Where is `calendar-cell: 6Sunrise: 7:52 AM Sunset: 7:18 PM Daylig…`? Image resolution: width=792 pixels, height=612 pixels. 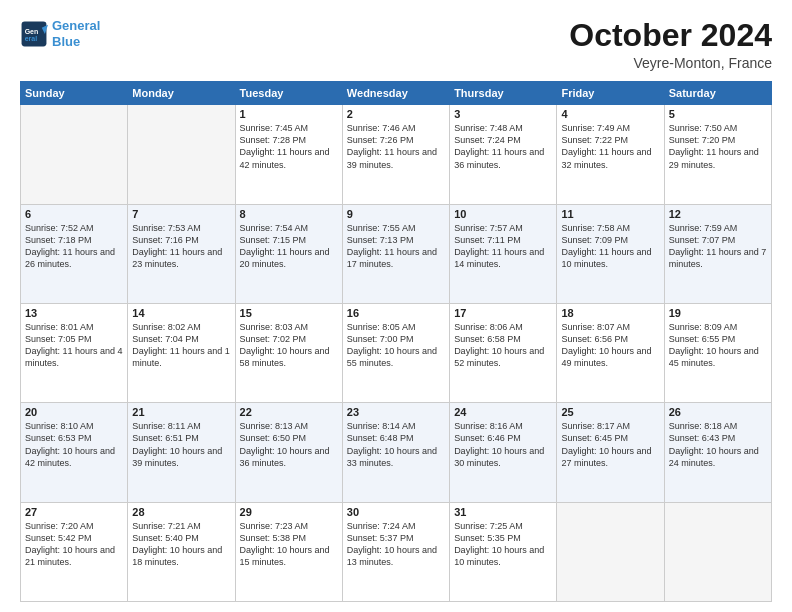 calendar-cell: 6Sunrise: 7:52 AM Sunset: 7:18 PM Daylig… is located at coordinates (74, 254).